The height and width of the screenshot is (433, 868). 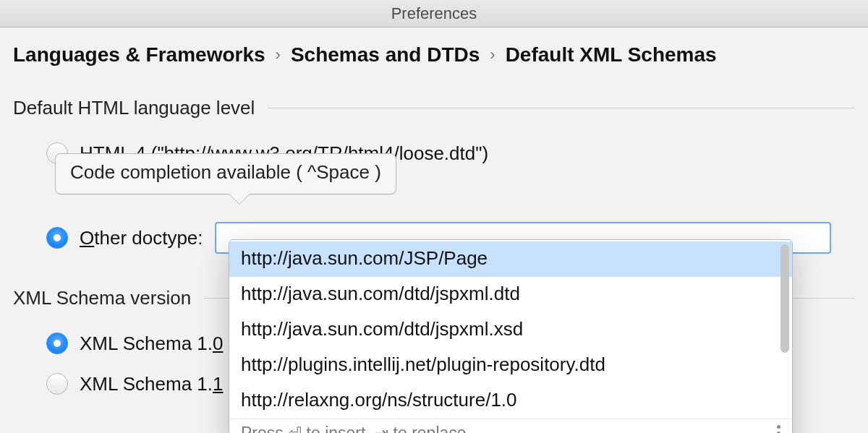 I want to click on code-completion-tooltip: Code completion available ( ^Space ), so click(x=226, y=173).